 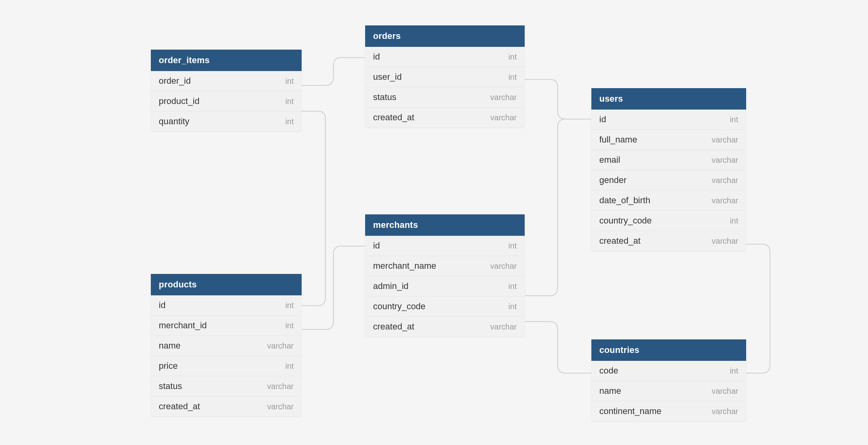 I want to click on column-row: quantityint, so click(x=226, y=121).